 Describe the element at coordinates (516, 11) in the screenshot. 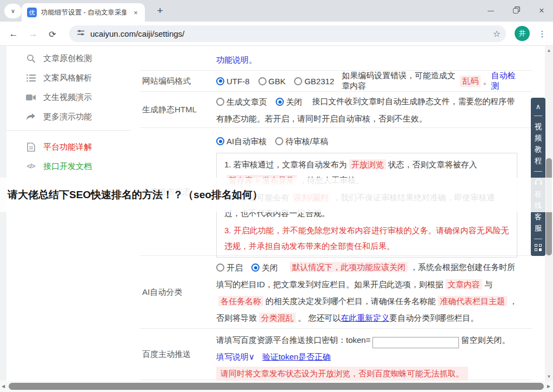

I see `maximize-icon` at that location.